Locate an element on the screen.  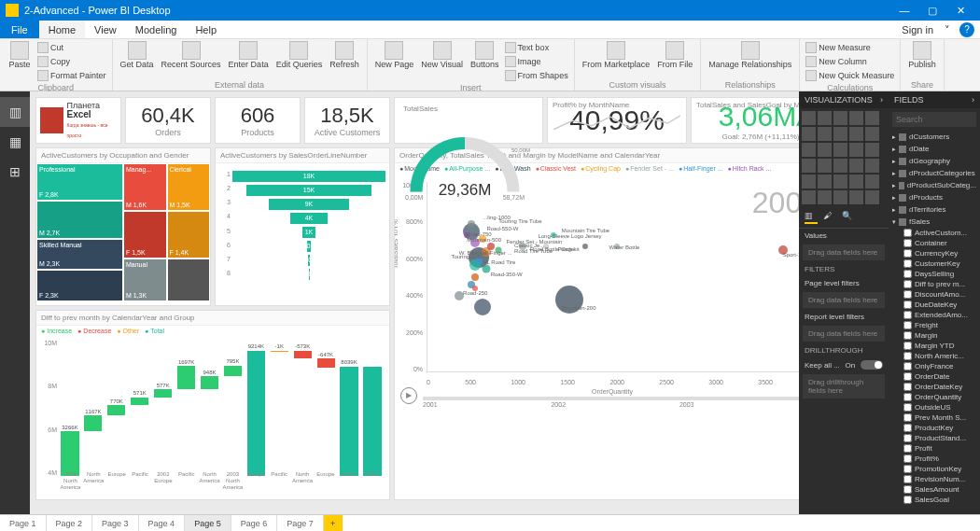
field-item: SalesGoal is located at coordinates (934, 500).